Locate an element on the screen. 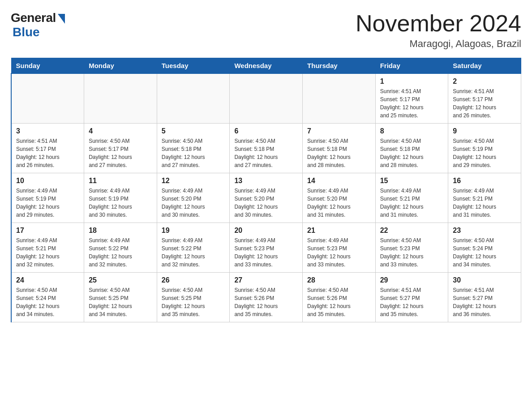 This screenshot has width=532, height=411. header-tuesday: Tuesday is located at coordinates (193, 66).